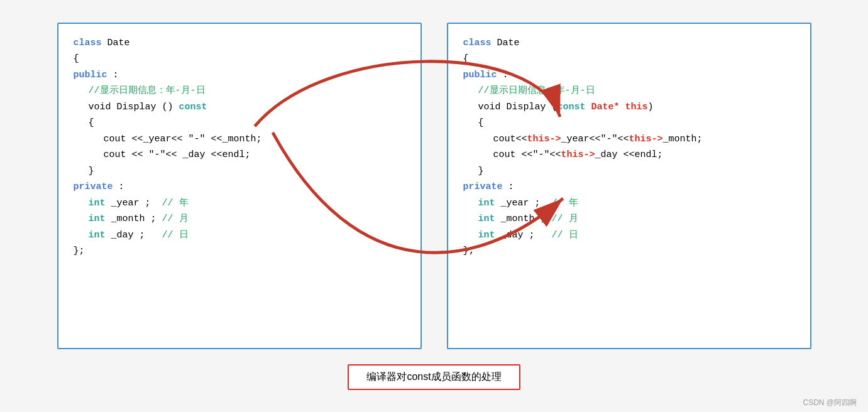 Image resolution: width=868 pixels, height=412 pixels. I want to click on left-line-9: }, so click(239, 171).